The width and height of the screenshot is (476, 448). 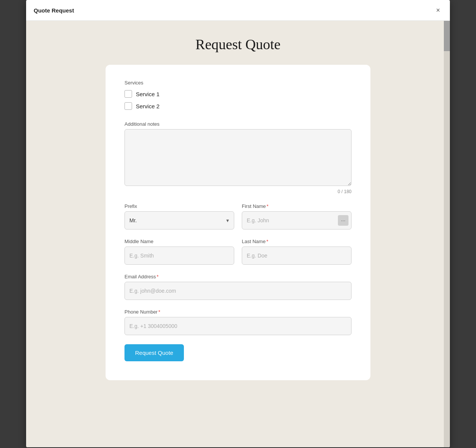 What do you see at coordinates (343, 220) in the screenshot?
I see `dots-icon: ···` at bounding box center [343, 220].